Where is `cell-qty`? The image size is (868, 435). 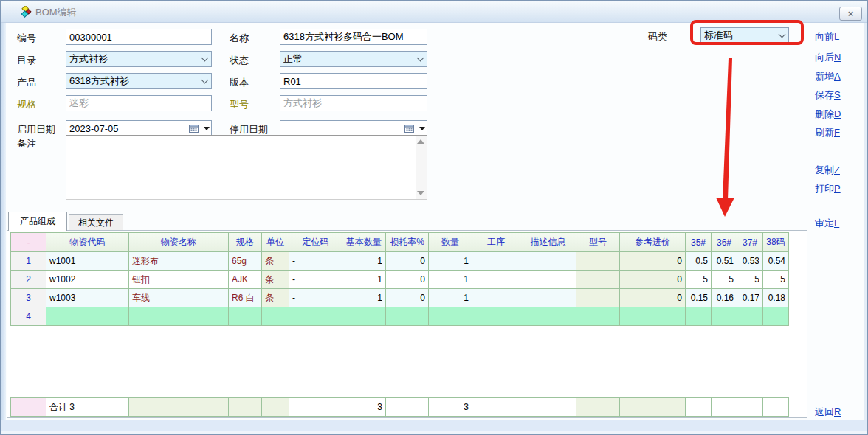 cell-qty is located at coordinates (450, 317).